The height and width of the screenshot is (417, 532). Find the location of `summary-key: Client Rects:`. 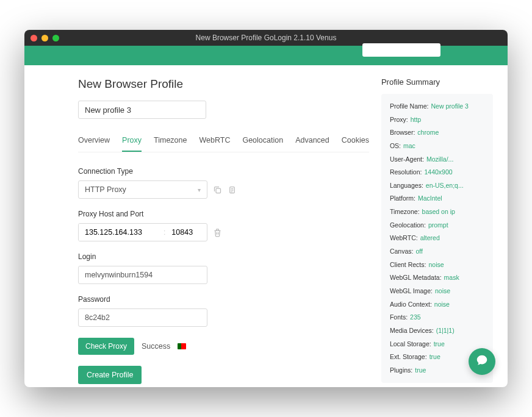

summary-key: Client Rects: is located at coordinates (408, 265).